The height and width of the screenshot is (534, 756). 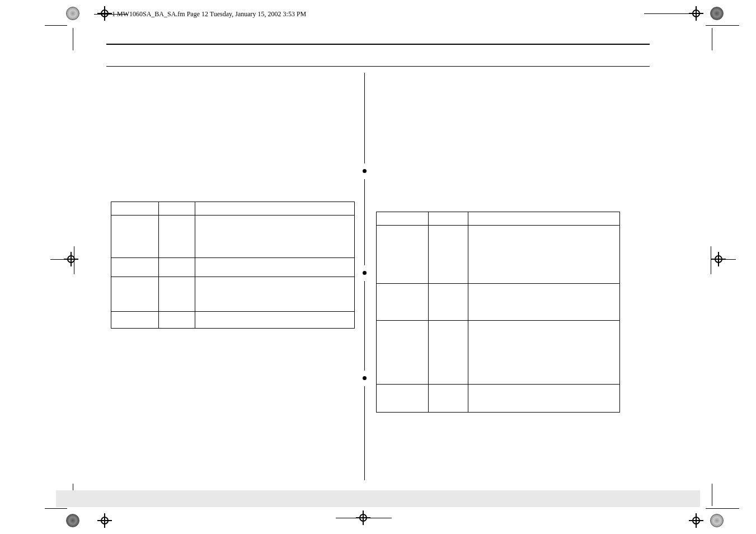 I want to click on crop-header: 1 MW1060SA_BA_SA.fm Page 12 Tuesday, Jan…, so click(x=378, y=14).